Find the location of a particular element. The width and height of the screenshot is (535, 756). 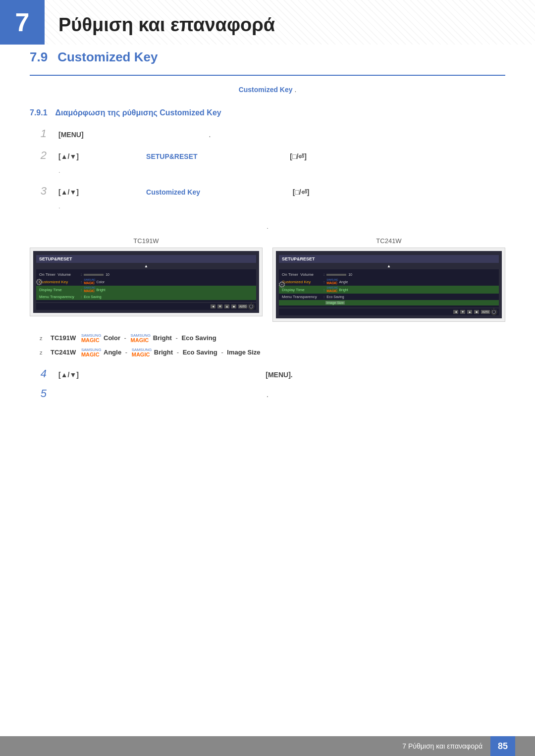

ctrl-power-right: ⏻ is located at coordinates (494, 312).